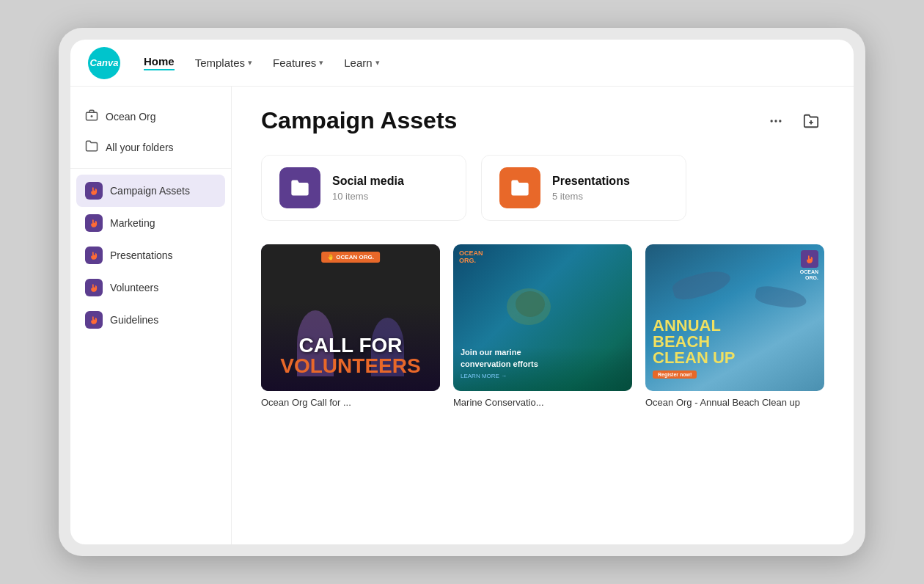 This screenshot has height=584, width=924. I want to click on folder-name-social: Social media, so click(368, 181).